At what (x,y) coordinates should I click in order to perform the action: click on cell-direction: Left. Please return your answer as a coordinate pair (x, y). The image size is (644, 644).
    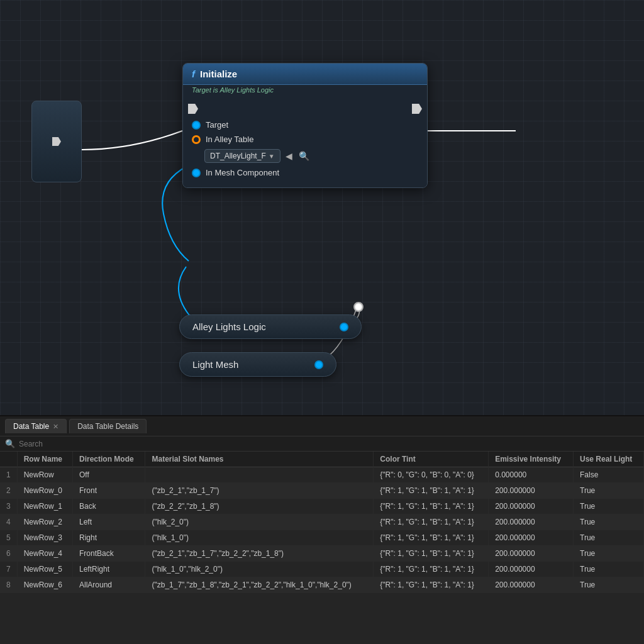
    Looking at the image, I should click on (109, 522).